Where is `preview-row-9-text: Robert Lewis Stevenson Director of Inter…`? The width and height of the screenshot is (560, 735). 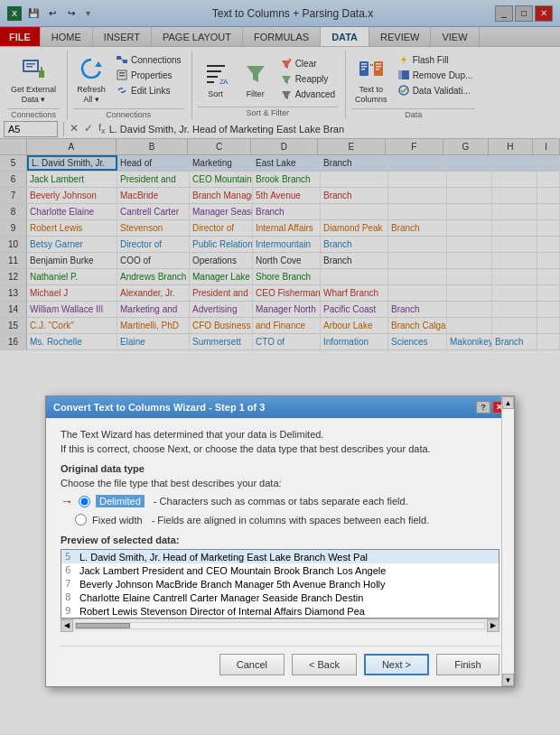 preview-row-9-text: Robert Lewis Stevenson Director of Inter… is located at coordinates (222, 611).